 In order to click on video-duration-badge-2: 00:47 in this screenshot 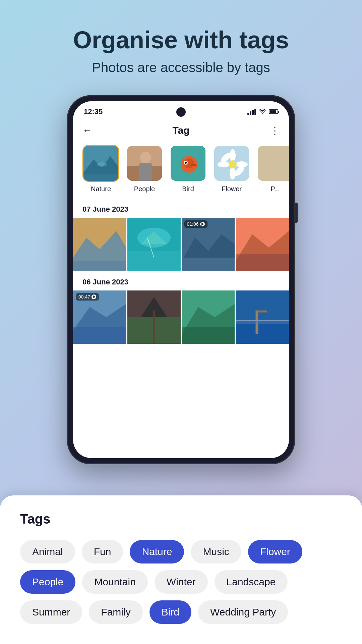, I will do `click(87, 297)`.